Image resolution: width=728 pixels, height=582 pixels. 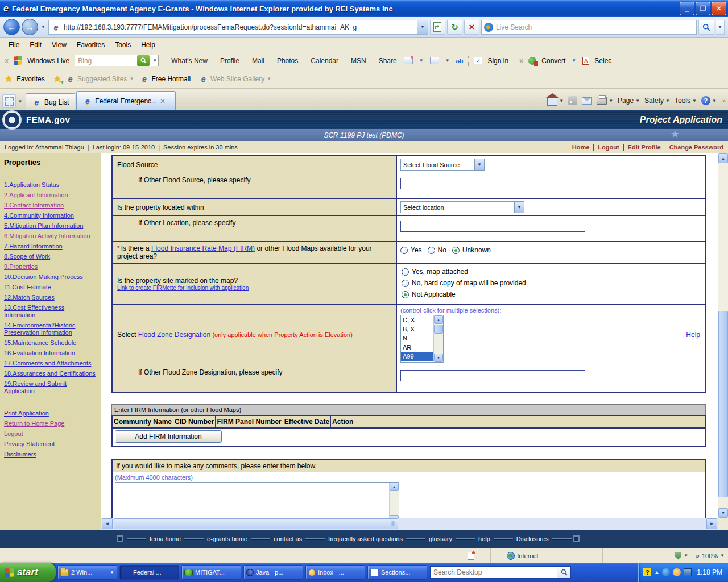 What do you see at coordinates (688, 572) in the screenshot?
I see `tray-network-icon` at bounding box center [688, 572].